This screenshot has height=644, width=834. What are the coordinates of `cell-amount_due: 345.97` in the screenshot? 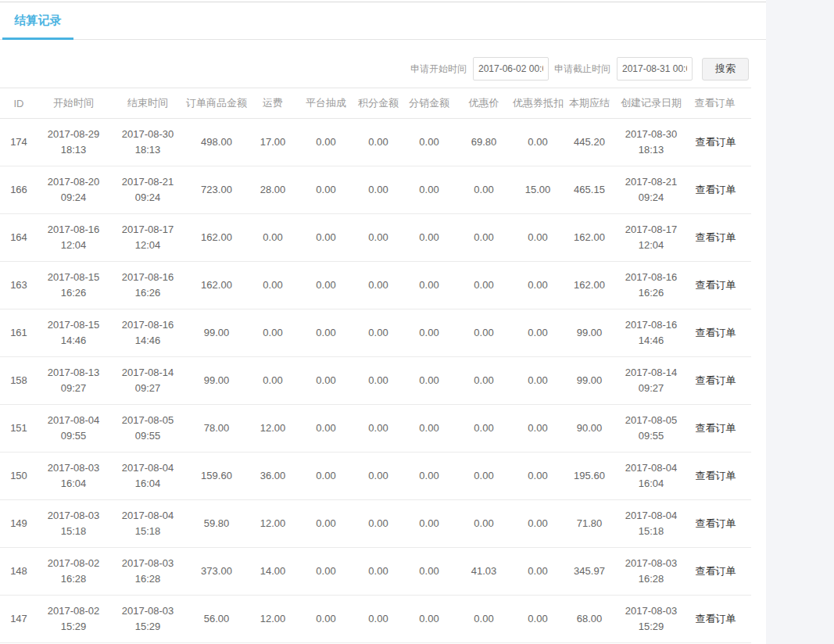 It's located at (589, 572).